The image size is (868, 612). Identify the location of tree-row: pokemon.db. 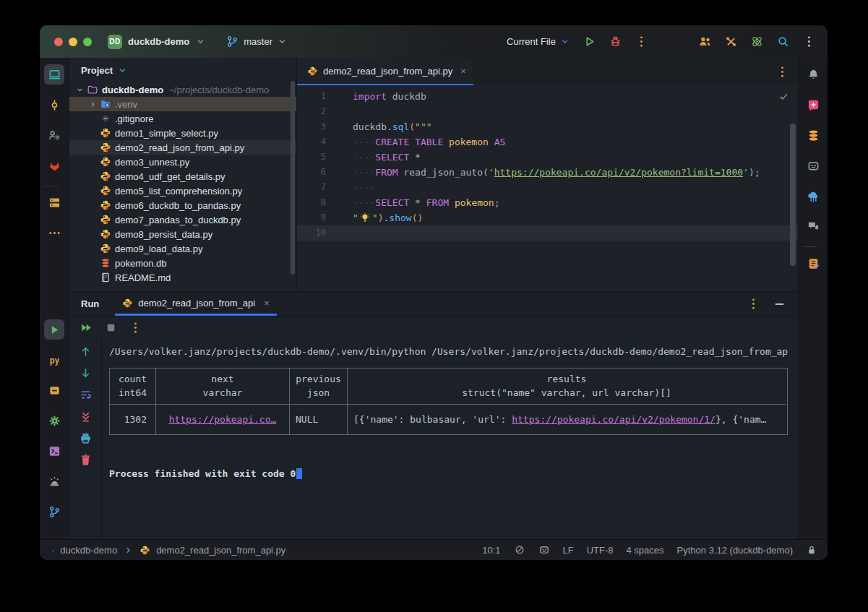
(183, 263).